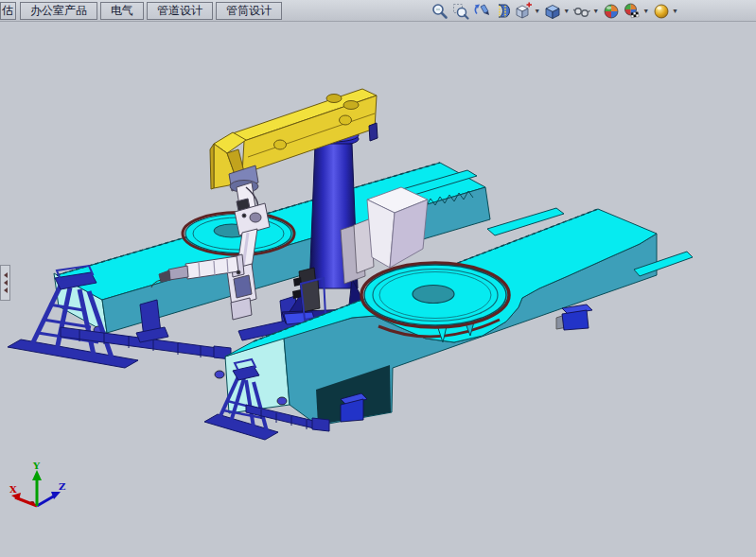  I want to click on command-manager-toolbar: 估 办公室产品 电气 管道设计 管筒设计 ▼ ▼ ▼, so click(378, 11).